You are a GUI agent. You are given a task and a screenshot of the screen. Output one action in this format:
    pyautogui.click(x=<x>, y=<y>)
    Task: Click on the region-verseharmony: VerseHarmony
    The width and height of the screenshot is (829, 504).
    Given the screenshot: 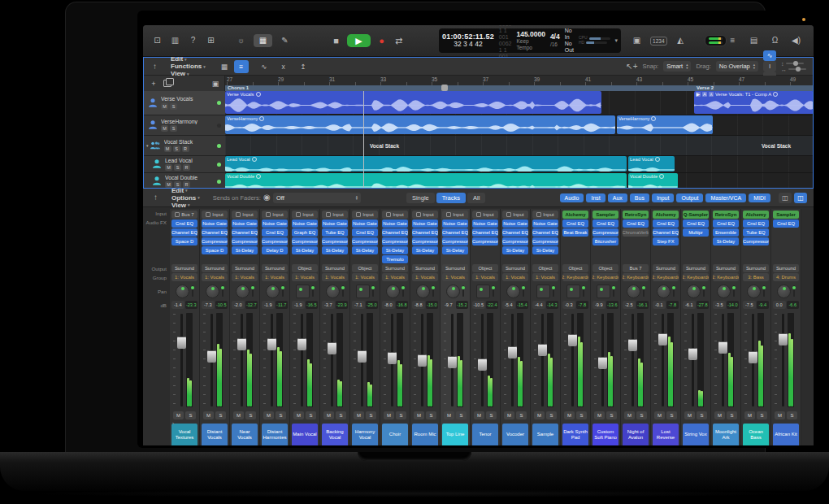 What is the action you would take?
    pyautogui.click(x=665, y=125)
    